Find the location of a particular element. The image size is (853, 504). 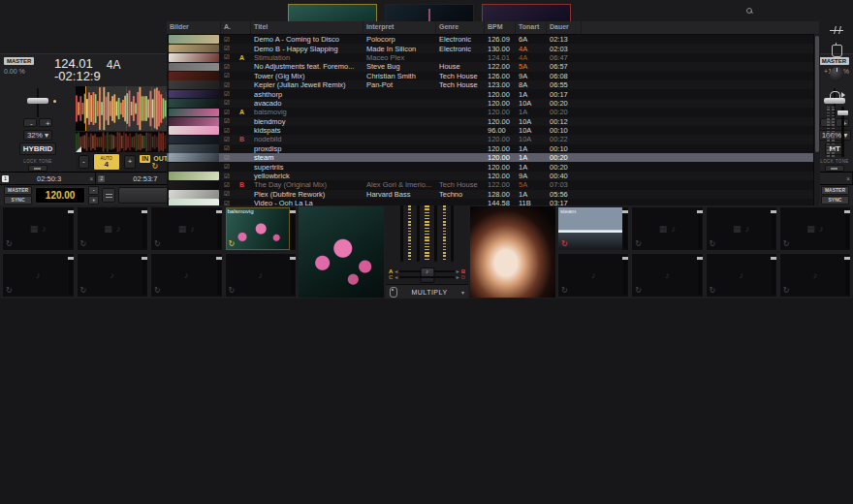

track-row: ☑Plex (Dubfire Rework)Harvard BassTechno… is located at coordinates (493, 194).